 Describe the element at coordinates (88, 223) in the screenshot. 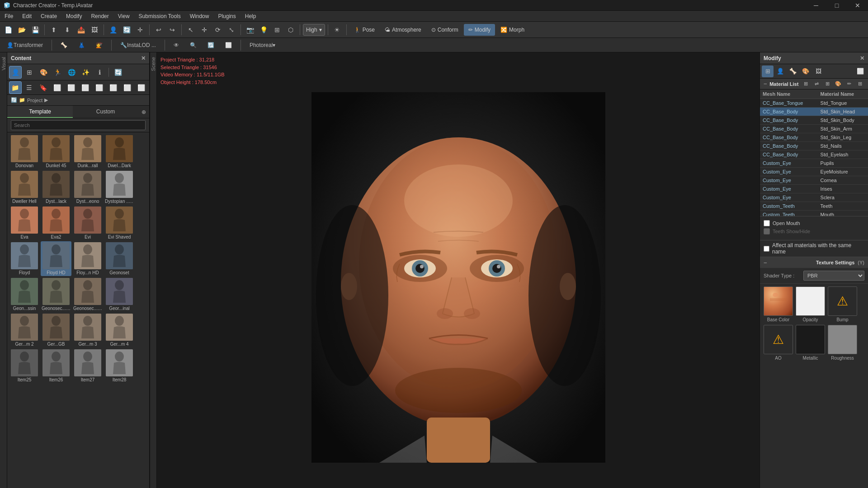

I see `content-item: Evi` at that location.